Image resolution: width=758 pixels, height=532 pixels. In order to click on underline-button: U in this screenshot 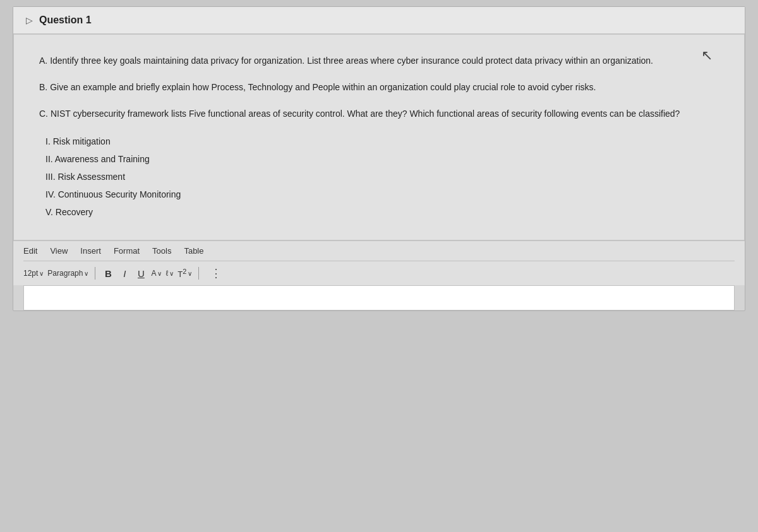, I will do `click(141, 274)`.